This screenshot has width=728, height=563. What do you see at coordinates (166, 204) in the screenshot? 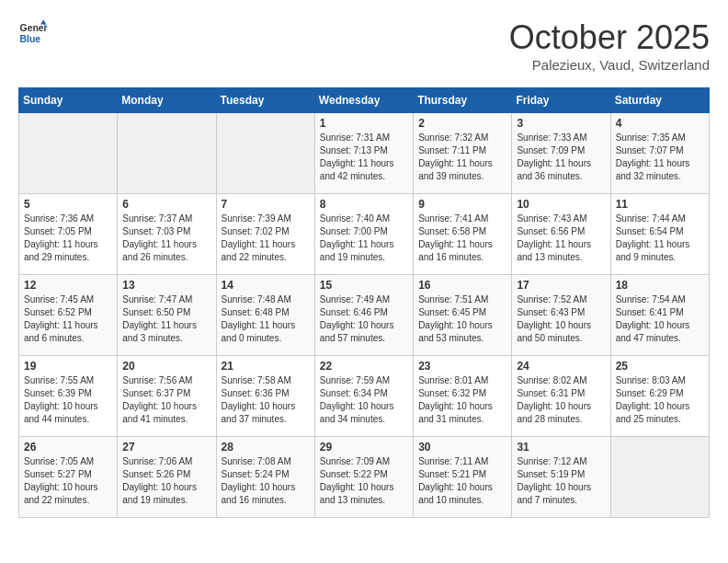
I see `day-number: 6` at bounding box center [166, 204].